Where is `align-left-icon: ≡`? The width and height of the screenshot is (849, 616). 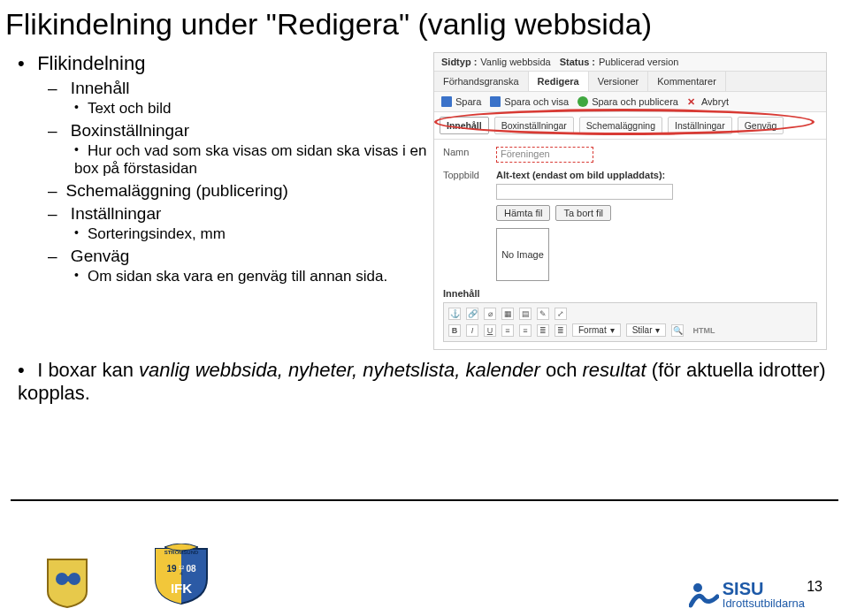 align-left-icon: ≡ is located at coordinates (508, 331).